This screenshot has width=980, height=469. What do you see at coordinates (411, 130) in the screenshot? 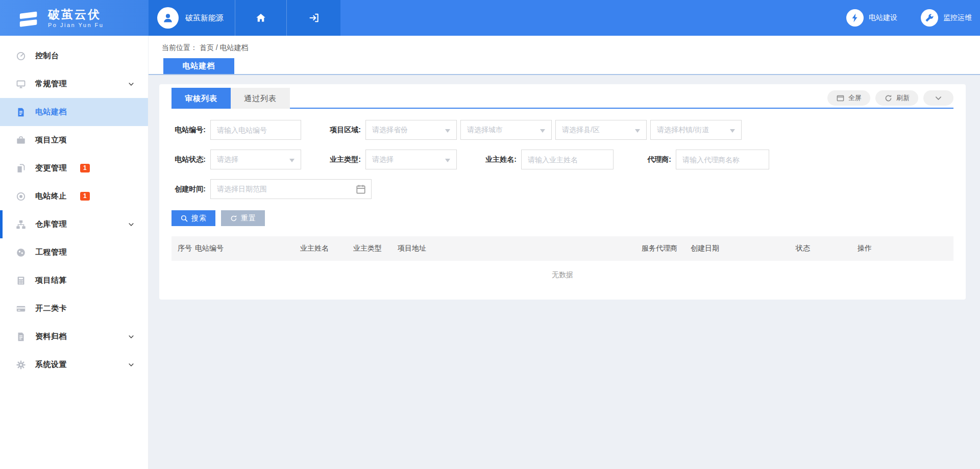
I see `province-select: 请选择省份` at bounding box center [411, 130].